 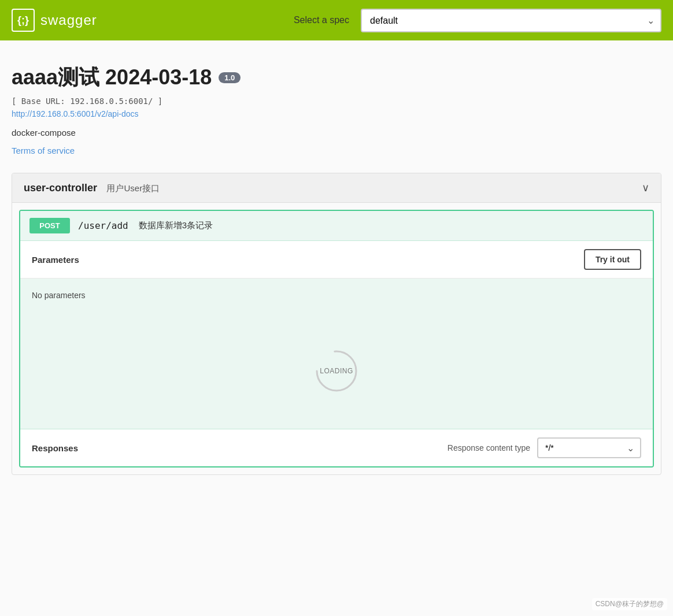 I want to click on swagger-logo-icon: {;}, so click(x=23, y=20).